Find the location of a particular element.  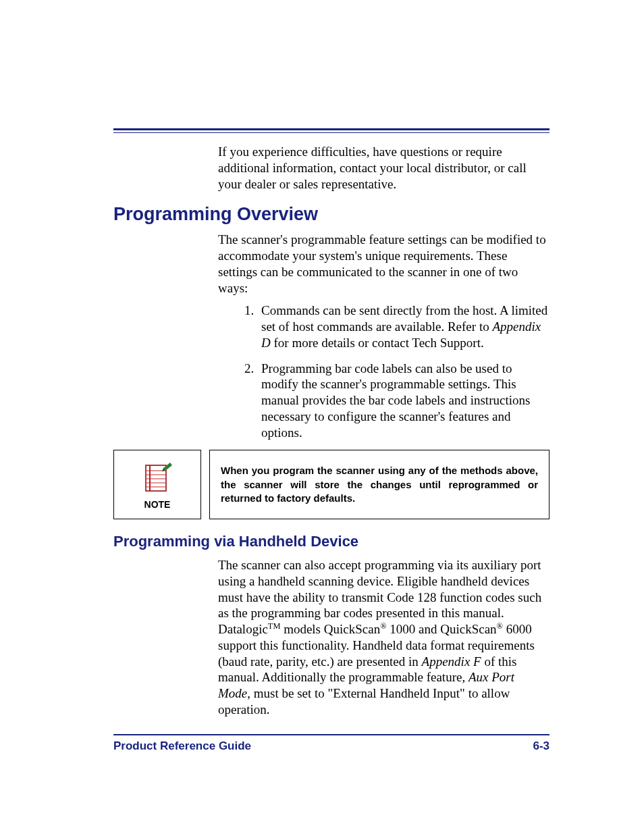

note-text: When you program the scanner using any o… is located at coordinates (379, 485).